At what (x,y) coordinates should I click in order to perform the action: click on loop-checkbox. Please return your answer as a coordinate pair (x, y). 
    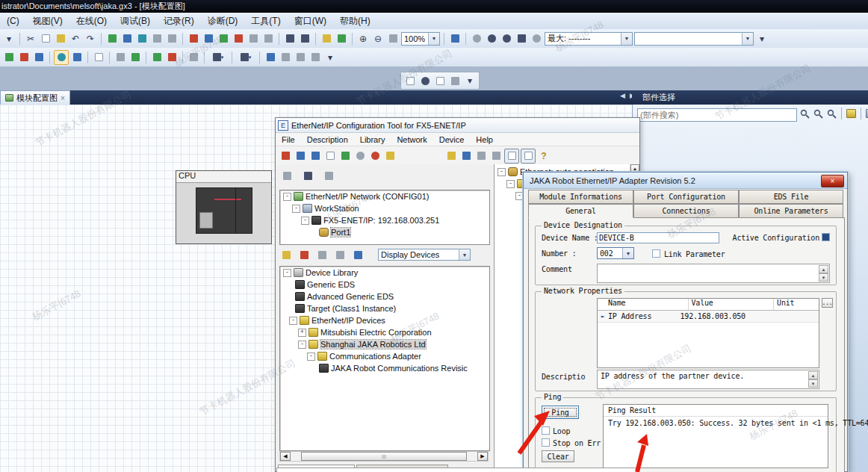
    Looking at the image, I should click on (545, 430).